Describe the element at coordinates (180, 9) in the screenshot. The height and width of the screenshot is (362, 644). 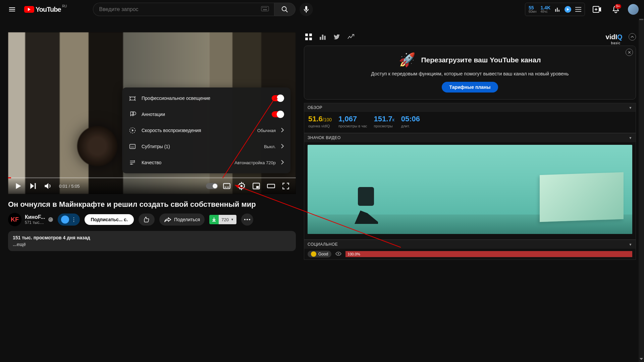
I see `search-input` at that location.